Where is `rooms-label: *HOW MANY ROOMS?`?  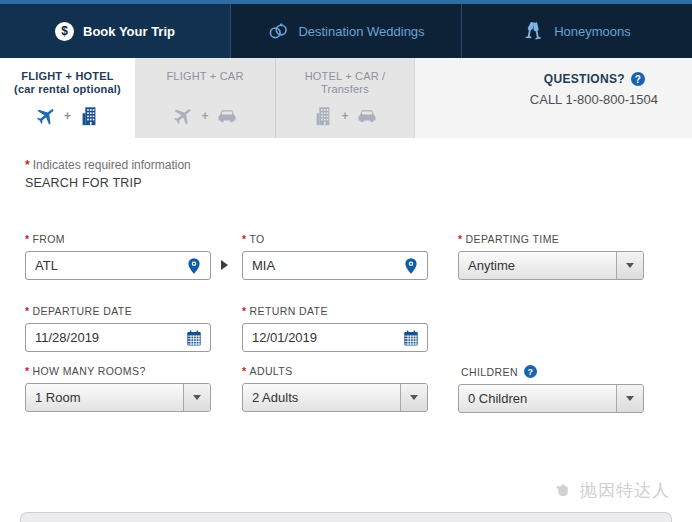
rooms-label: *HOW MANY ROOMS? is located at coordinates (118, 371).